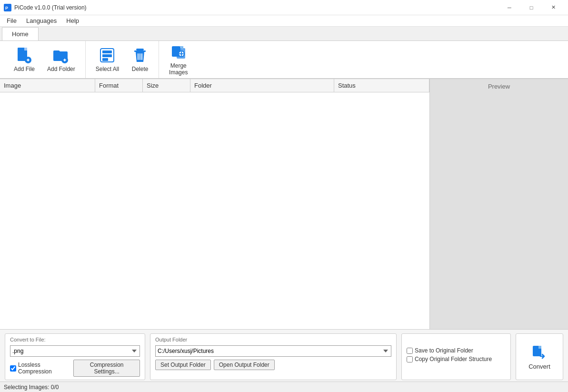 This screenshot has width=568, height=392. I want to click on maximize-button: □, so click(531, 8).